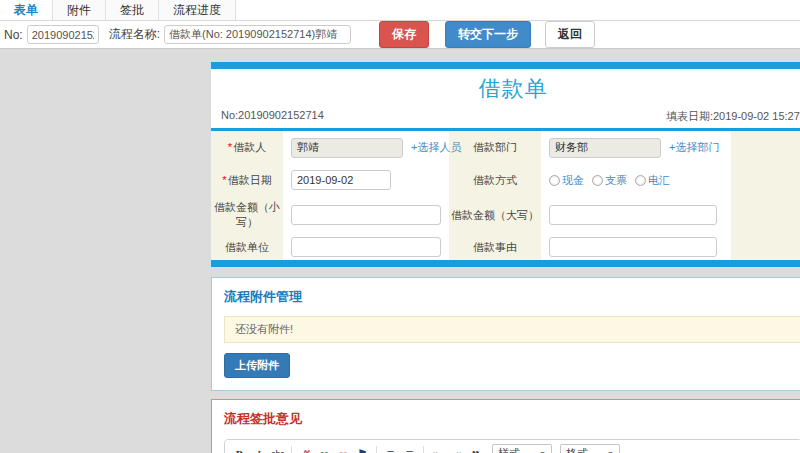  What do you see at coordinates (456, 450) in the screenshot?
I see `indent-icon: ⇥` at bounding box center [456, 450].